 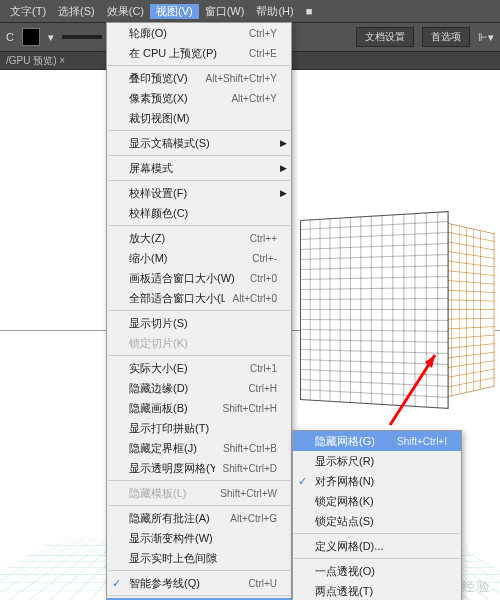 What do you see at coordinates (381, 572) in the screenshot?
I see `menu-item-label: 一点透视(O)` at bounding box center [381, 572].